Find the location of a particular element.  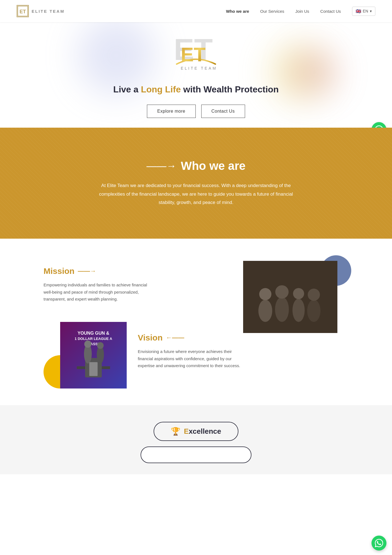

hero-buttons: Explore more Contact Us is located at coordinates (196, 111).